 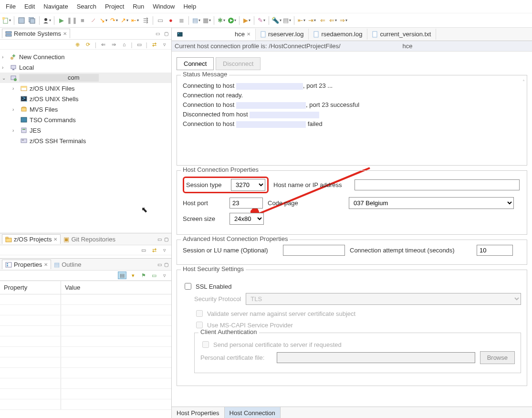 What do you see at coordinates (78, 44) in the screenshot?
I see `new-conn-icon: ⊕` at bounding box center [78, 44].